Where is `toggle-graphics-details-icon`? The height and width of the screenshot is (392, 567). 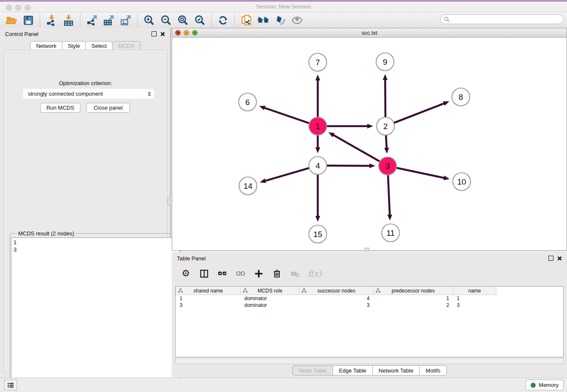
toggle-graphics-details-icon is located at coordinates (280, 20).